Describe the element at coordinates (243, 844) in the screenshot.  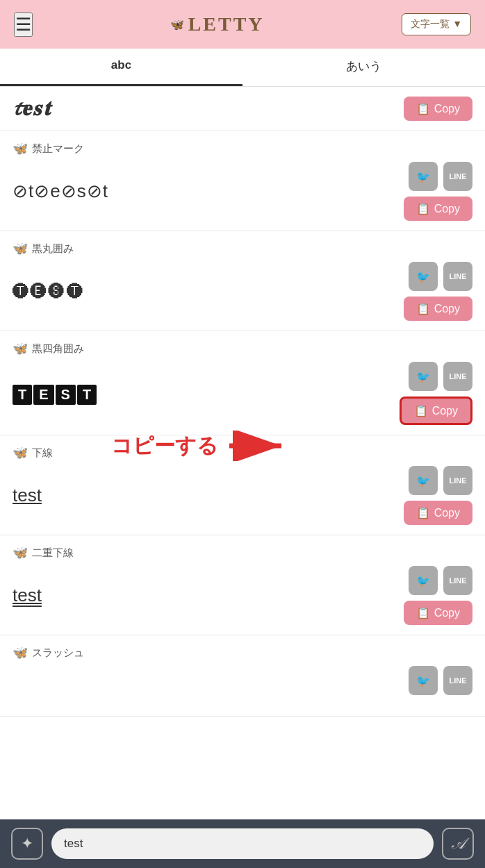
I see `bottom-toolbar: ✦ 𝒜` at that location.